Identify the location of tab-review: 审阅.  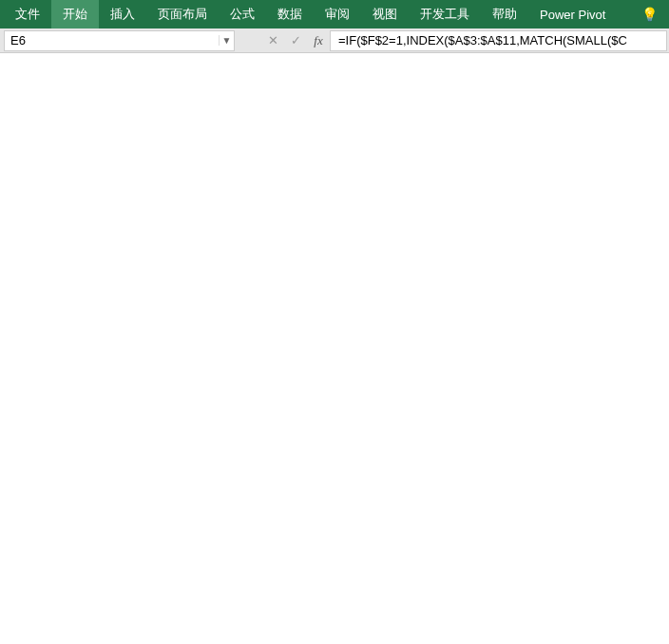
(337, 14).